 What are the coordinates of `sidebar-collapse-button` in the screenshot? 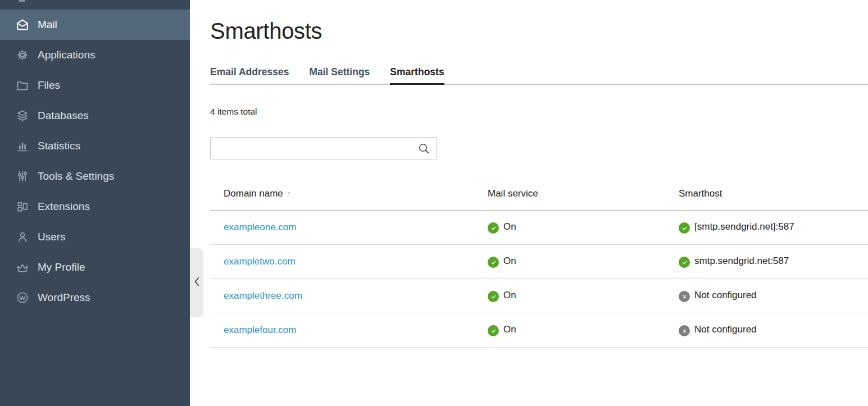 It's located at (197, 283).